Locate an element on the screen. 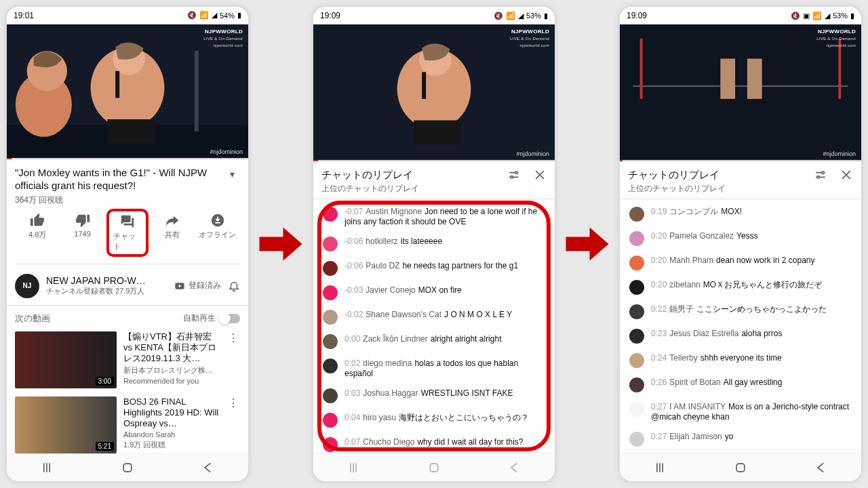 This screenshot has width=868, height=488. chat-author: Chucho Diego is located at coordinates (389, 442).